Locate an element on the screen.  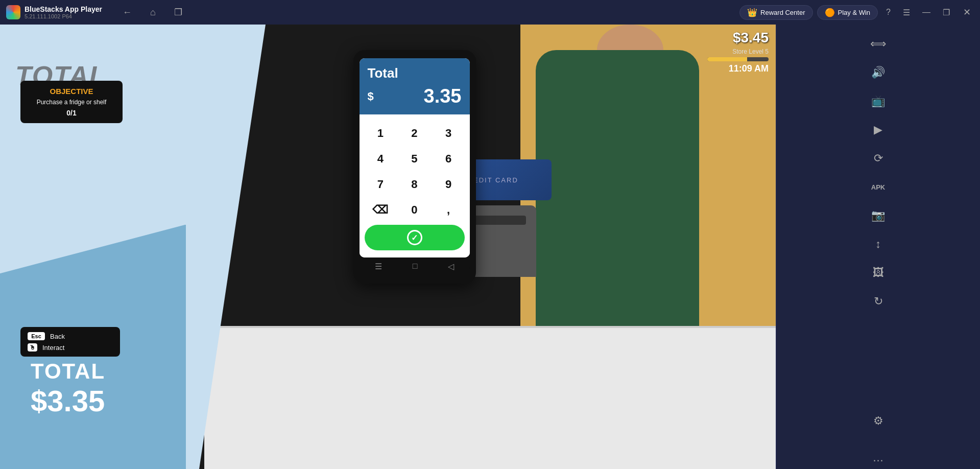
terminal-keypad: 1 2 3 4 5 6 7 8 9 ⌫ 0 , is located at coordinates (415, 186).